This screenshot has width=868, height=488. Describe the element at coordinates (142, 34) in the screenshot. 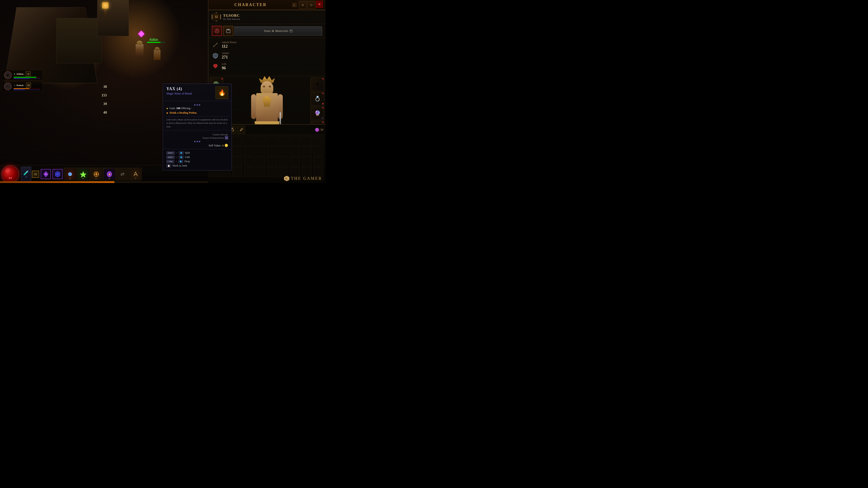

I see `waypoint-marker` at that location.